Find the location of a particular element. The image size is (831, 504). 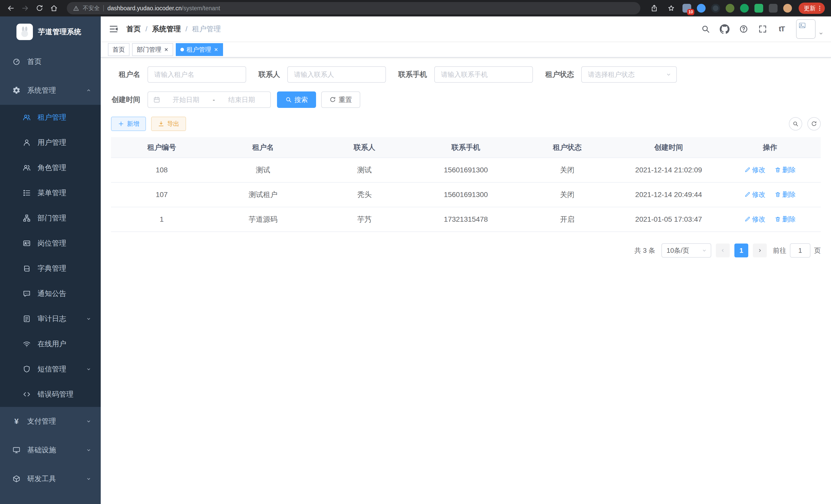

tenant-name-label: 租户名 is located at coordinates (125, 74).